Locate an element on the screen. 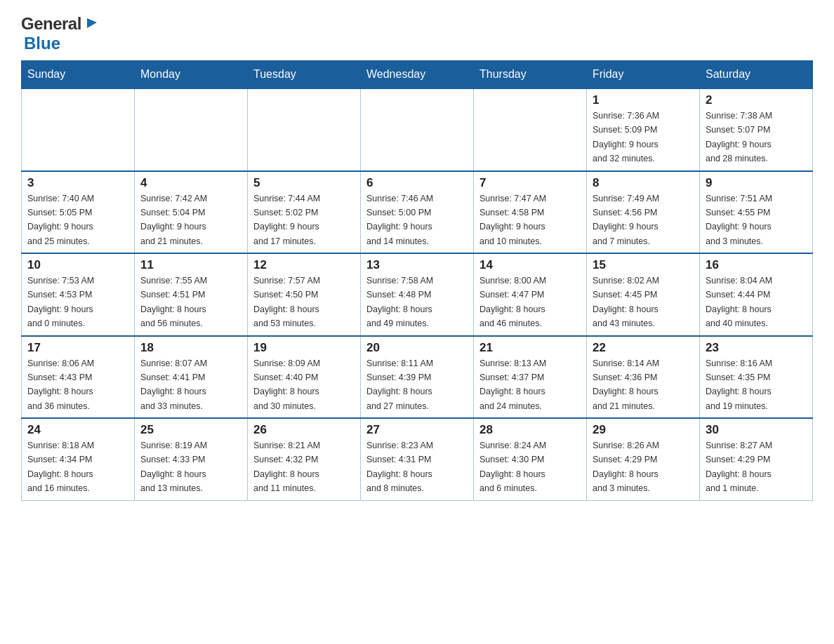 The height and width of the screenshot is (644, 834). day-info: Sunrise: 8:09 AM Sunset: 4:40 PM Dayligh… is located at coordinates (286, 384).